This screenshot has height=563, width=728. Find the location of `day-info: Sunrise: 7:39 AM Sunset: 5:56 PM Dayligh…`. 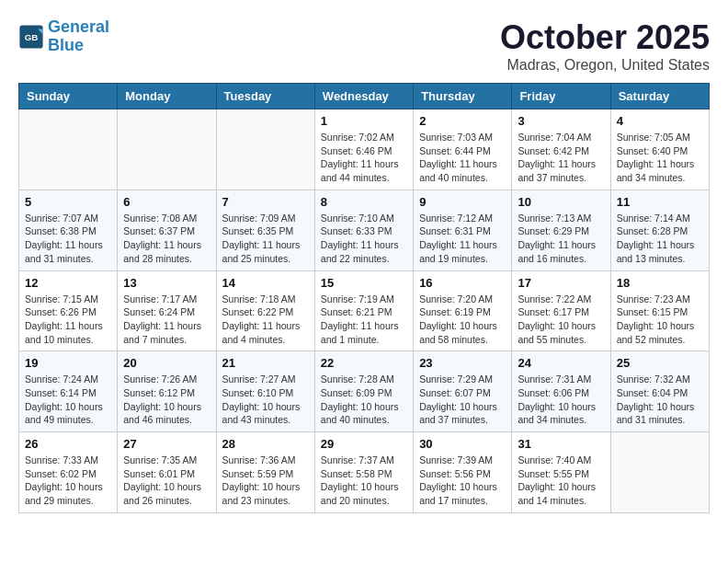

day-info: Sunrise: 7:39 AM Sunset: 5:56 PM Dayligh… is located at coordinates (462, 480).